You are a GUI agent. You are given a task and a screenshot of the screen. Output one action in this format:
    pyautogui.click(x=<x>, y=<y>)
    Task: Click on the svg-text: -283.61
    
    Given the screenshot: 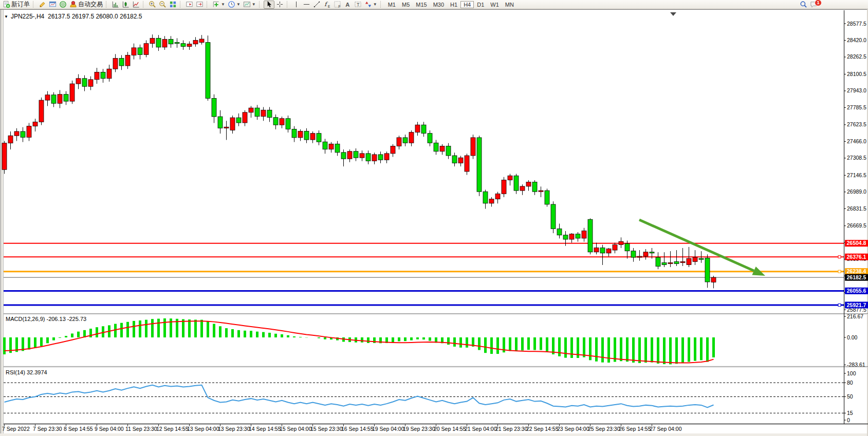 What is the action you would take?
    pyautogui.click(x=856, y=365)
    